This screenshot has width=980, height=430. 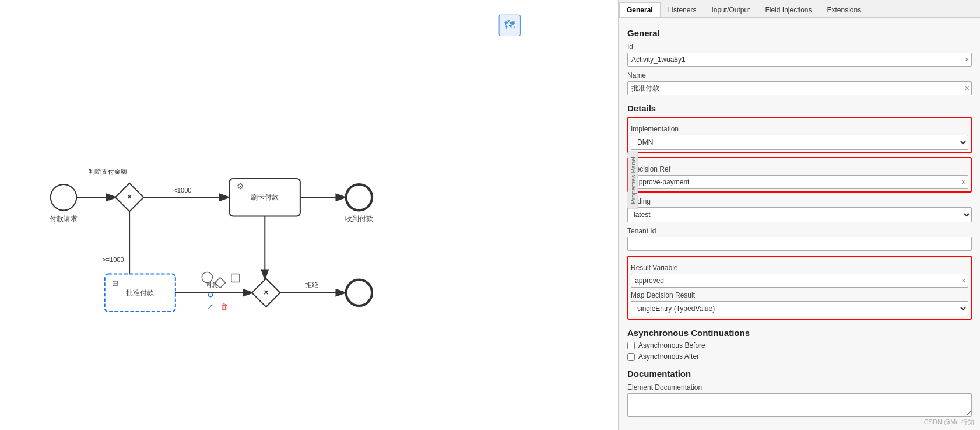 What do you see at coordinates (669, 356) in the screenshot?
I see `async-after-label: Asynchronous After` at bounding box center [669, 356].